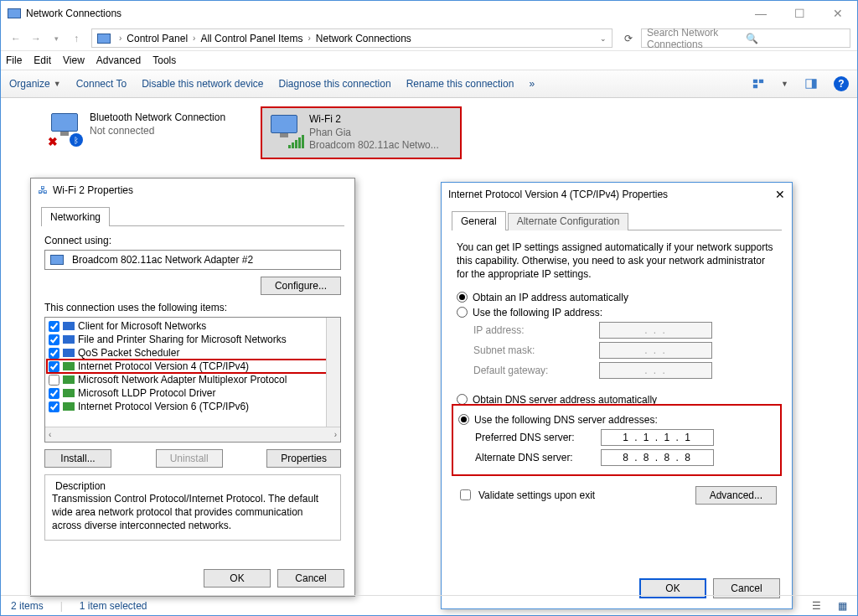 This screenshot has width=858, height=616. Describe the element at coordinates (335, 84) in the screenshot. I see `diagnose-button: Diagnose this connection` at that location.